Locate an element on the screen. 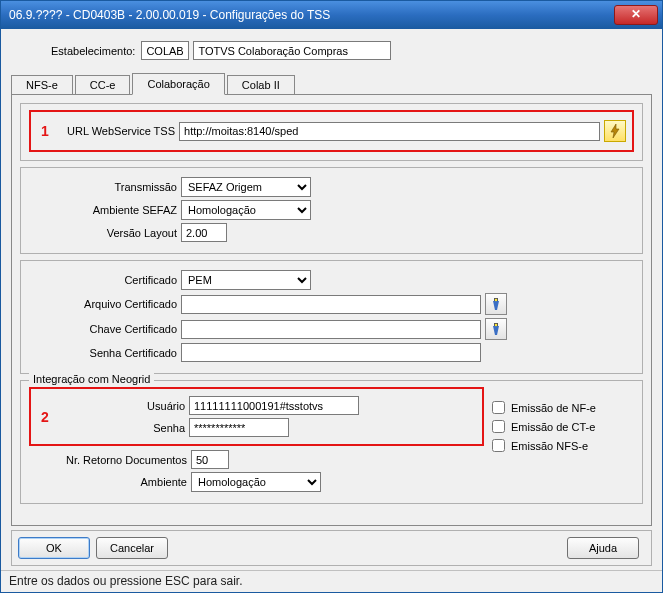  tab-cce: CC-e is located at coordinates (103, 85).